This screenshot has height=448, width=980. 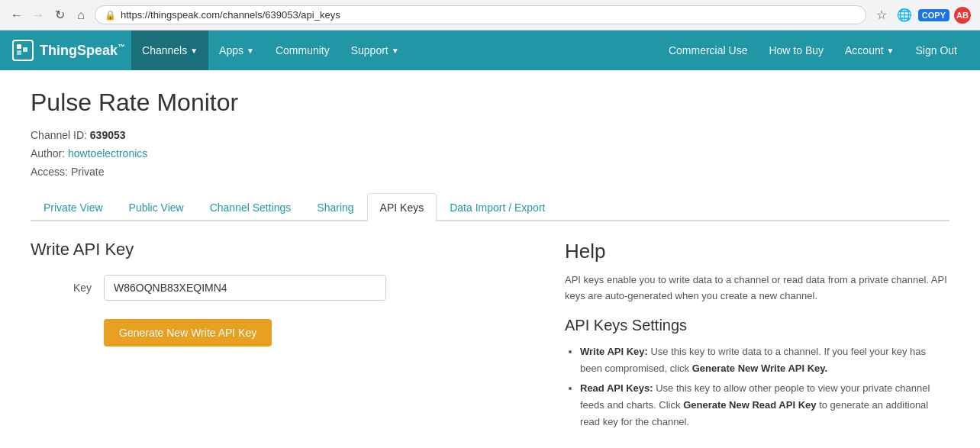 I want to click on nav-commercial-use: Commercial Use, so click(x=708, y=50).